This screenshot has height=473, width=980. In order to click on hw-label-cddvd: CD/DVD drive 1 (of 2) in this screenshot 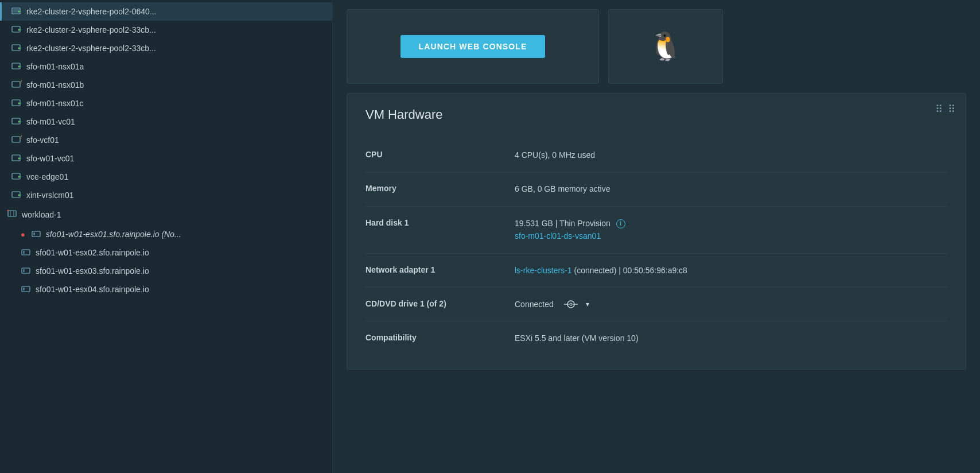, I will do `click(440, 303)`.